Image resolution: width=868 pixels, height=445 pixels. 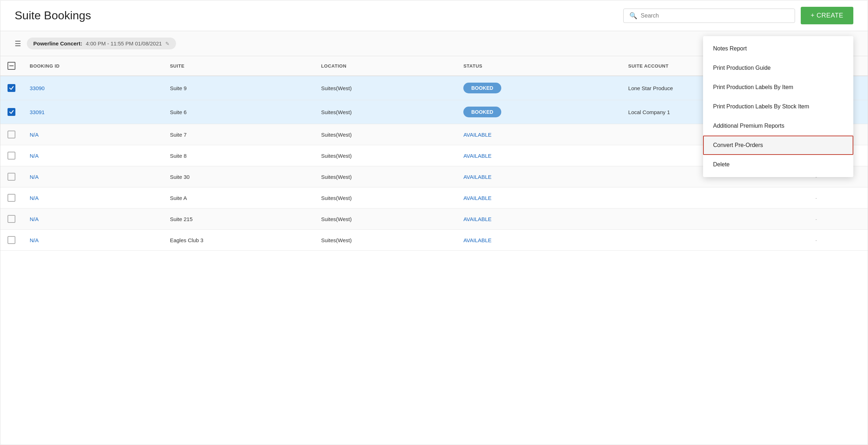 I want to click on suite-name: Suite A, so click(x=238, y=198).